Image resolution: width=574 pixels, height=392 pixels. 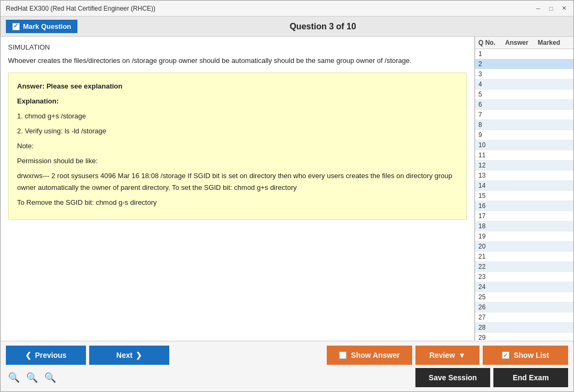 I want to click on close-icon: ✕, so click(x=564, y=9).